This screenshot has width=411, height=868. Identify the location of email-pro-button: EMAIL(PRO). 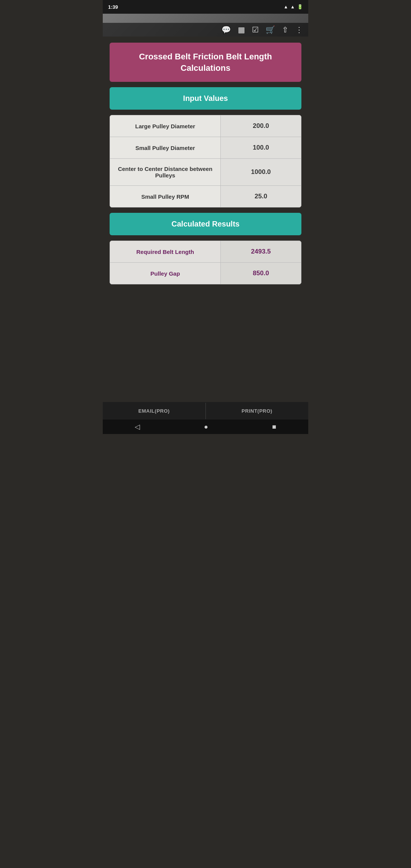
(155, 411).